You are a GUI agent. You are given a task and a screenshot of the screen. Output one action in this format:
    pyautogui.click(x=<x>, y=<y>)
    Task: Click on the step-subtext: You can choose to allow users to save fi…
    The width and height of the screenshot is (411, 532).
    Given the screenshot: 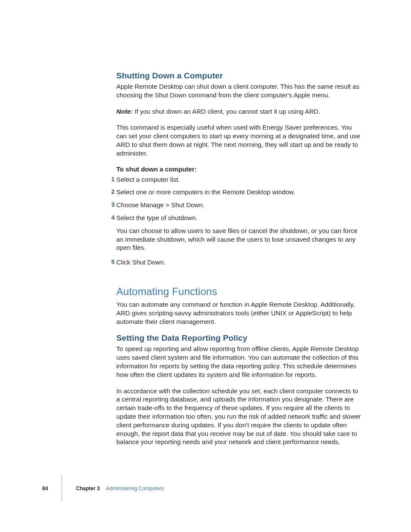 What is the action you would take?
    pyautogui.click(x=239, y=240)
    